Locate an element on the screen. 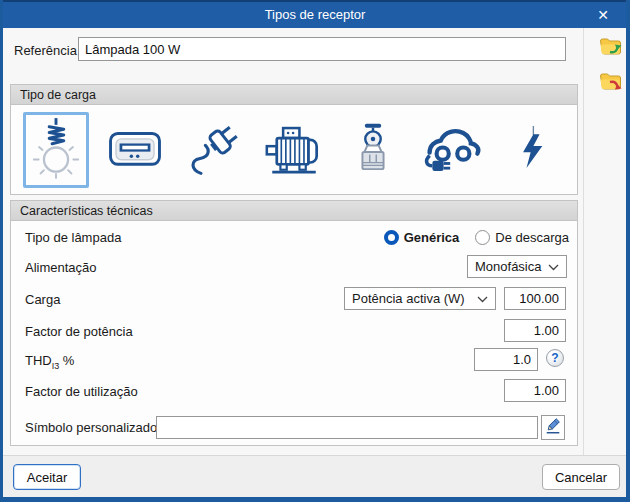 The width and height of the screenshot is (630, 502). load-label: Carga is located at coordinates (42, 300).